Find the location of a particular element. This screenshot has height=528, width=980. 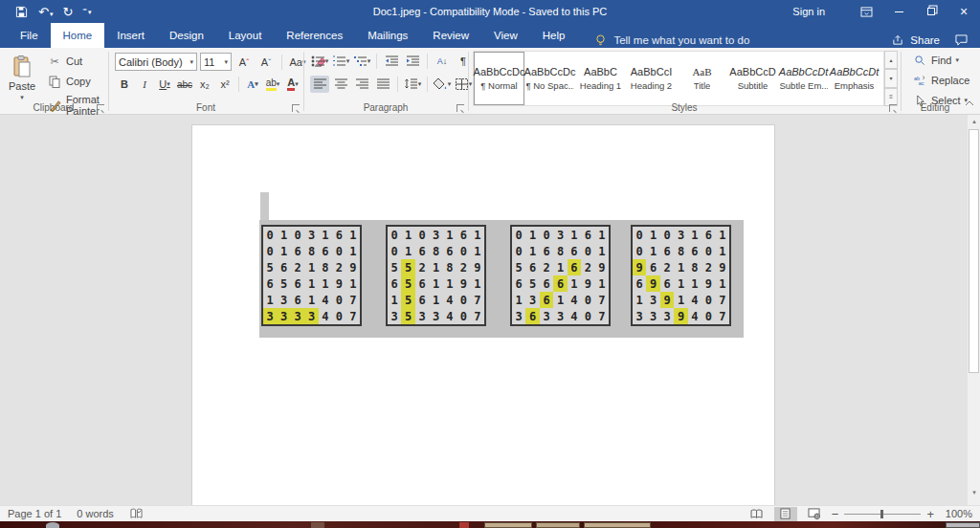

web-layout-button is located at coordinates (814, 515).